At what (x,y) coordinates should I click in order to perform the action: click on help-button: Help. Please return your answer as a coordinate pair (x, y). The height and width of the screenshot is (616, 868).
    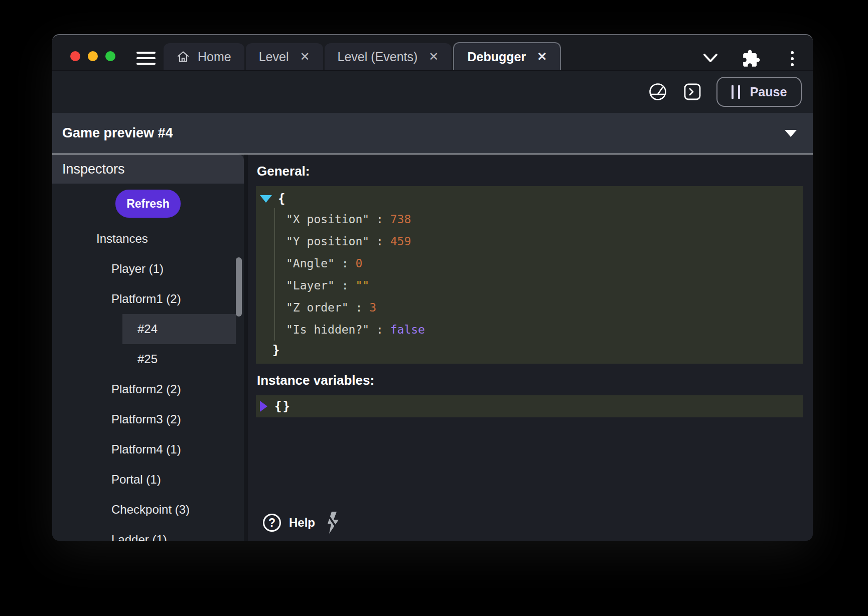
    Looking at the image, I should click on (289, 523).